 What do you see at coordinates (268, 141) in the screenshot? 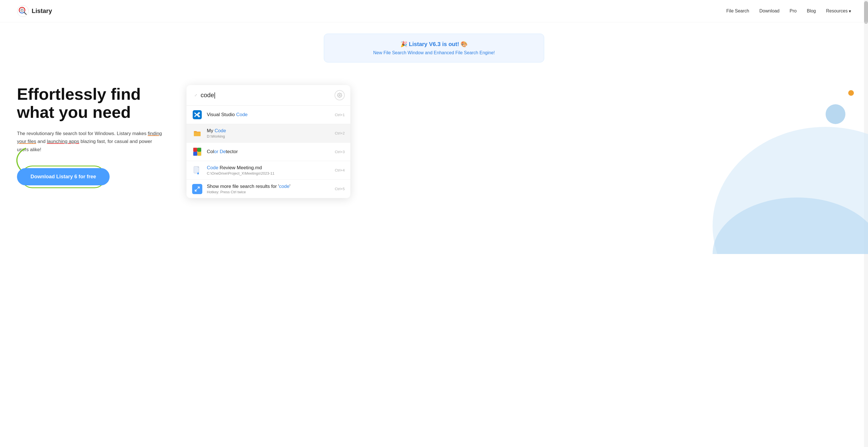
I see `search-panel: ⤢ code` at bounding box center [268, 141].